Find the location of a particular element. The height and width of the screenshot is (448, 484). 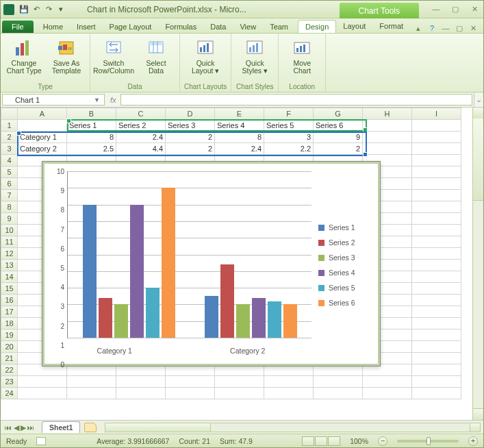

row-header-17: 17 is located at coordinates (10, 312).